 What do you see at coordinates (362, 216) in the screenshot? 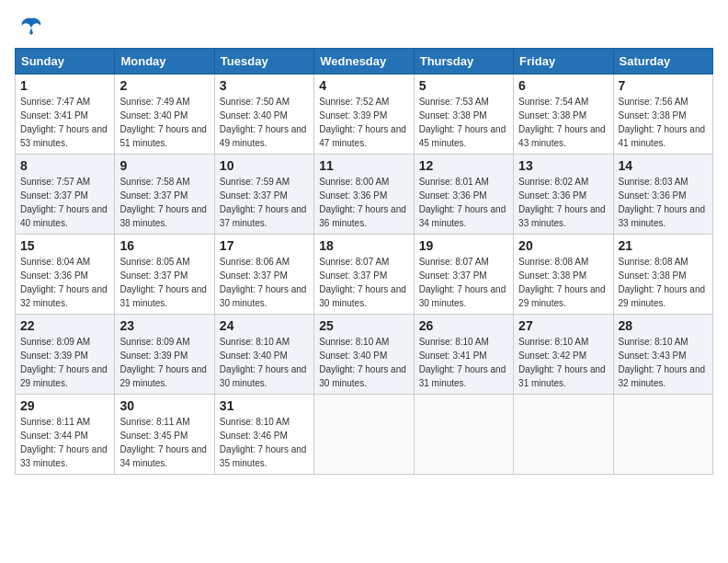
I see `daylight-label: Daylight: 7 hours and 36 minutes.` at bounding box center [362, 216].